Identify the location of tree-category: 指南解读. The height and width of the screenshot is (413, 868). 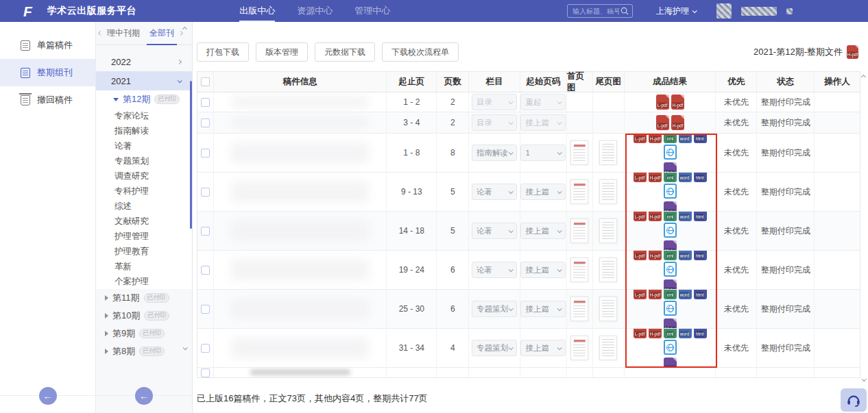
(144, 131).